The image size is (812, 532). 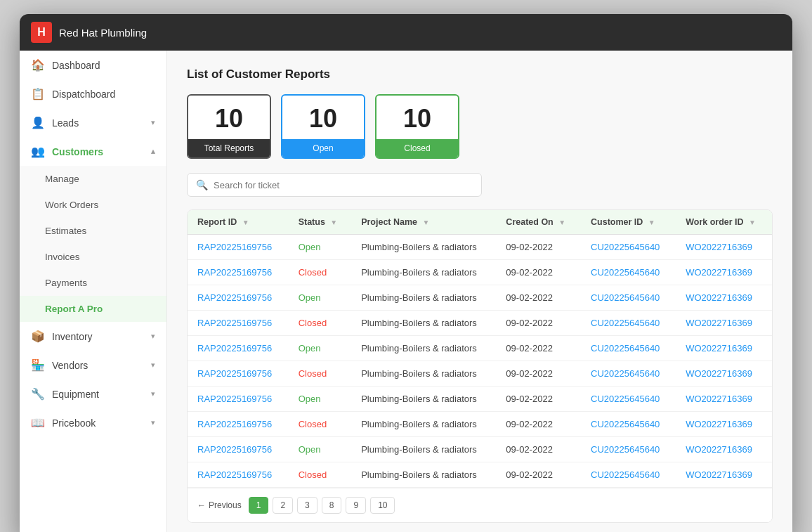 I want to click on sidebar-item-dashboard: 🏠 Dashboard, so click(x=93, y=65).